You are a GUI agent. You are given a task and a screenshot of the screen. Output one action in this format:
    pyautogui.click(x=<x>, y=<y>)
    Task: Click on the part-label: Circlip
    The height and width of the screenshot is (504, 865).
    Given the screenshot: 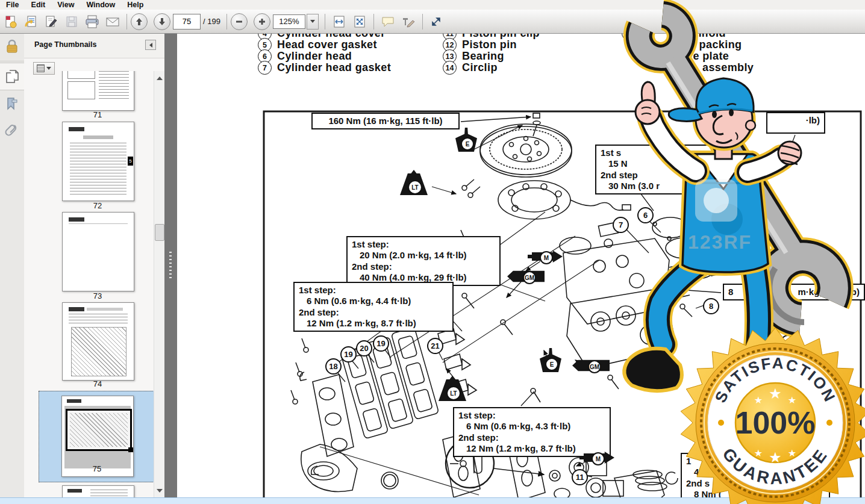 What is the action you would take?
    pyautogui.click(x=479, y=67)
    